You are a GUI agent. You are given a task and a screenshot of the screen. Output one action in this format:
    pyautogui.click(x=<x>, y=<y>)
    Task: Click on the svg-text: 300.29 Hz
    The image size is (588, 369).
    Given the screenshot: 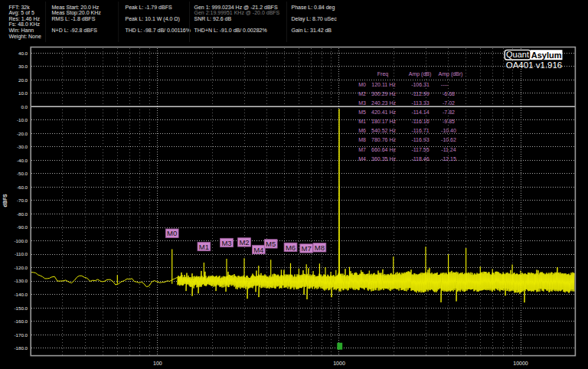 What is the action you would take?
    pyautogui.click(x=384, y=93)
    